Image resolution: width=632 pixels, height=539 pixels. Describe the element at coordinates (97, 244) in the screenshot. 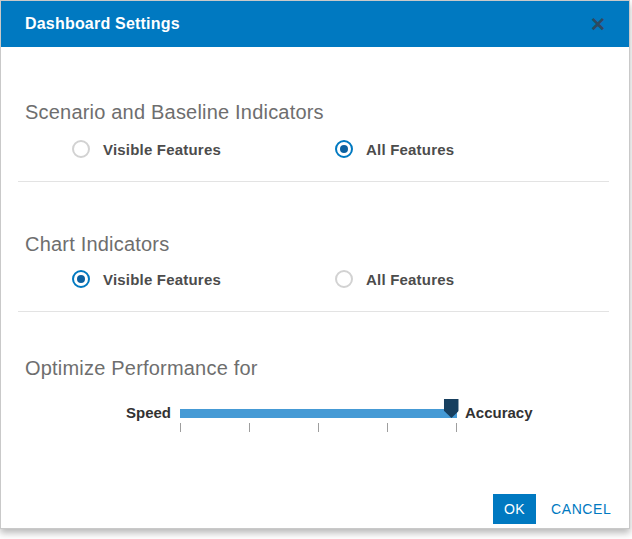

I see `section-title-chart-indicators: Chart Indicators` at that location.